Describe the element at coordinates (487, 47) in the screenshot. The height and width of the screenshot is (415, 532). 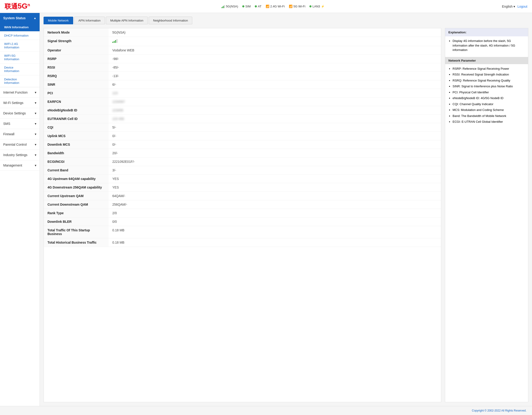
I see `explanation-body: Display 4G information before the slash,…` at that location.